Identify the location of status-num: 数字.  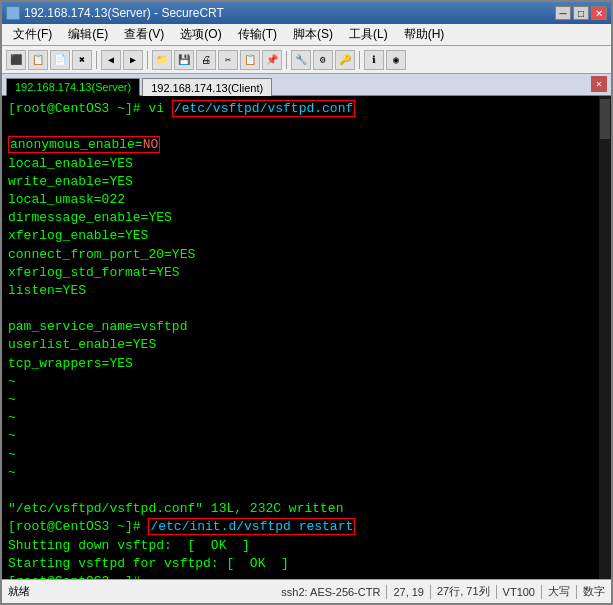
(594, 592).